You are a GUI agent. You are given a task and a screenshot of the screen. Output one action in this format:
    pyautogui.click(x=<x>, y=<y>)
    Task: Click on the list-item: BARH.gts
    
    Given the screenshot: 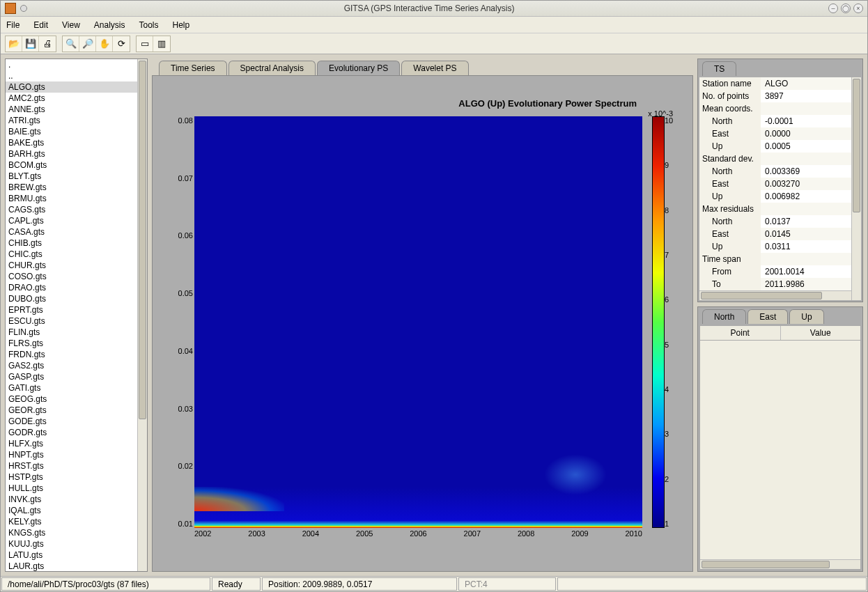 What is the action you would take?
    pyautogui.click(x=71, y=154)
    